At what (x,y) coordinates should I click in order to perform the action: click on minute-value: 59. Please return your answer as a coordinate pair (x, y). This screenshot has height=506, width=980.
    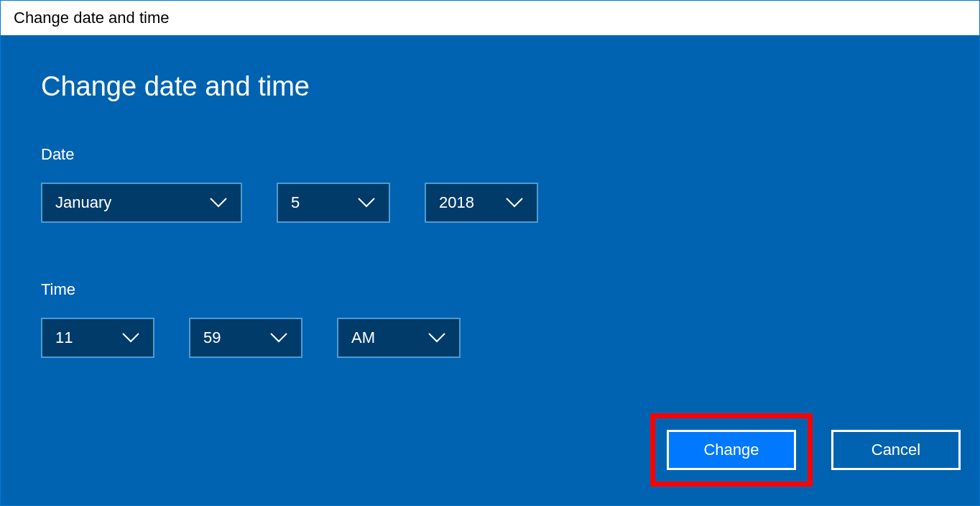
    Looking at the image, I should click on (212, 338).